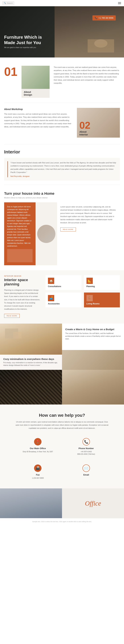 This screenshot has height=644, width=124. Describe the element at coordinates (38, 478) in the screenshot. I see `fax-number: 1-234-567-8909` at that location.